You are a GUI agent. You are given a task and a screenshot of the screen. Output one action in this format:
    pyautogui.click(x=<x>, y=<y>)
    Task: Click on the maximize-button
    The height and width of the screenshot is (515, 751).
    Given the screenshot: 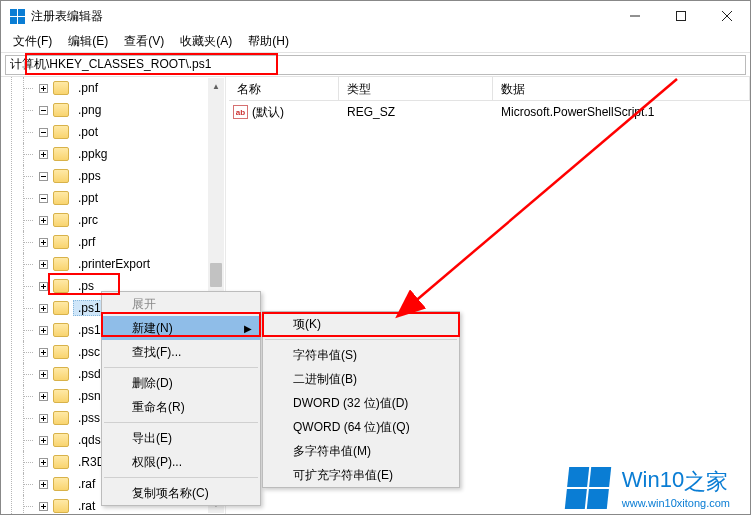 What is the action you would take?
    pyautogui.click(x=681, y=16)
    